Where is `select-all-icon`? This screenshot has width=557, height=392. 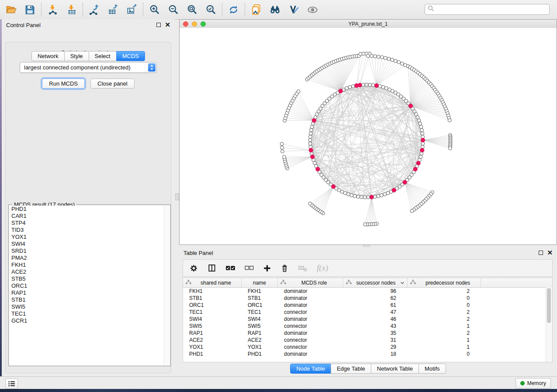 select-all-icon is located at coordinates (231, 268).